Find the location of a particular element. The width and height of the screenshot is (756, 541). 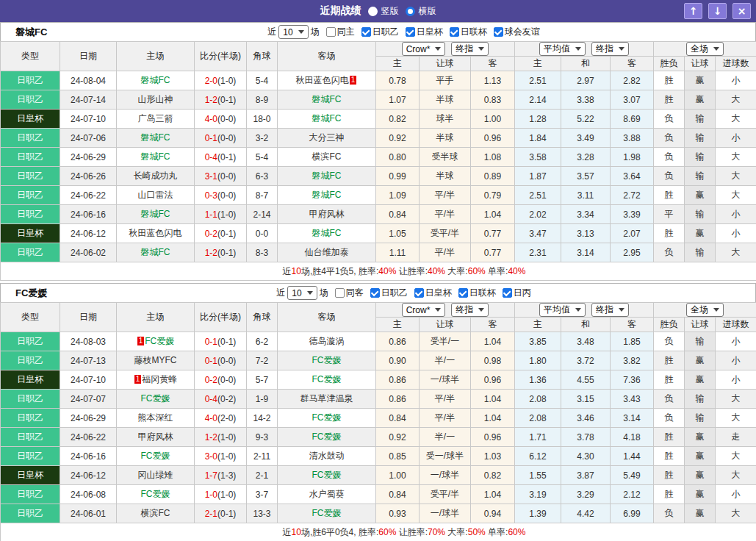

team-name-text: 广岛三箭 is located at coordinates (156, 118).